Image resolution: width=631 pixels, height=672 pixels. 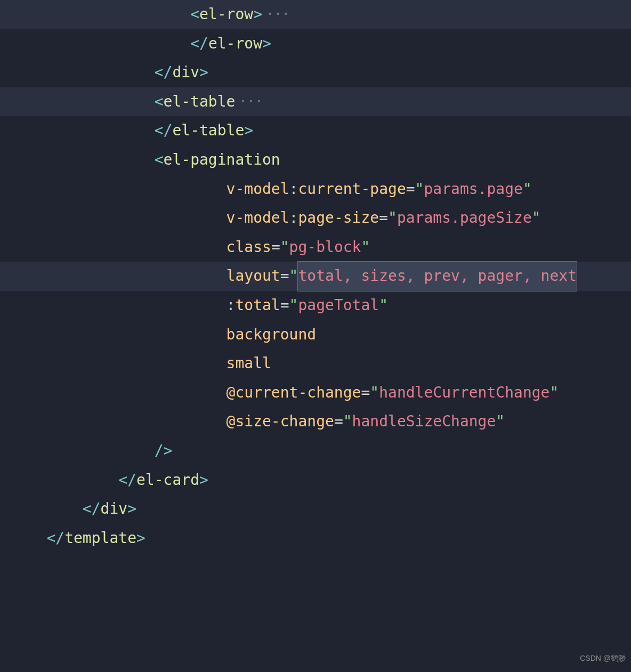 I want to click on code-token: small, so click(x=249, y=363).